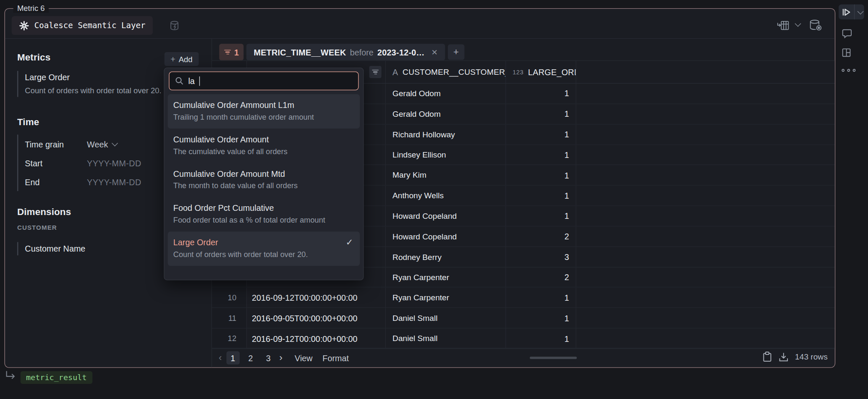 The height and width of the screenshot is (399, 868). Describe the element at coordinates (264, 111) in the screenshot. I see `metric-option: Cumulative Order Ammount L1m Trailing 1 …` at that location.